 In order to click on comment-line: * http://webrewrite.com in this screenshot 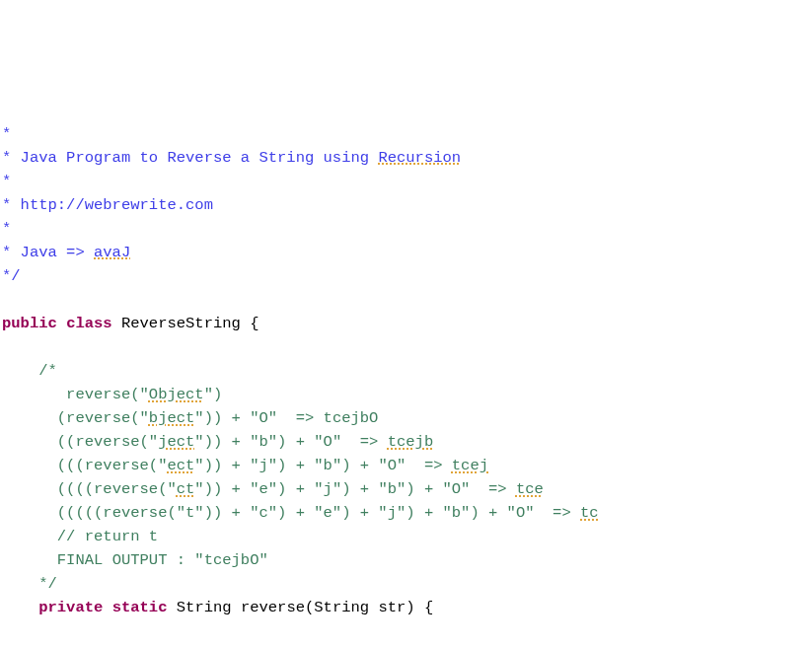, I will do `click(108, 205)`.